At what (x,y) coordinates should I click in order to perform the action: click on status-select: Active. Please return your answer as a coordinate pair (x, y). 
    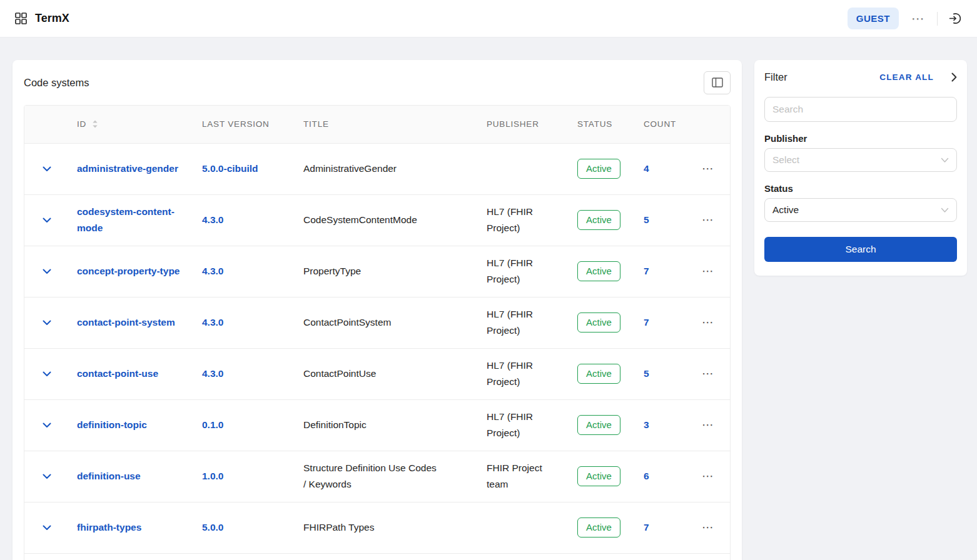
    Looking at the image, I should click on (861, 210).